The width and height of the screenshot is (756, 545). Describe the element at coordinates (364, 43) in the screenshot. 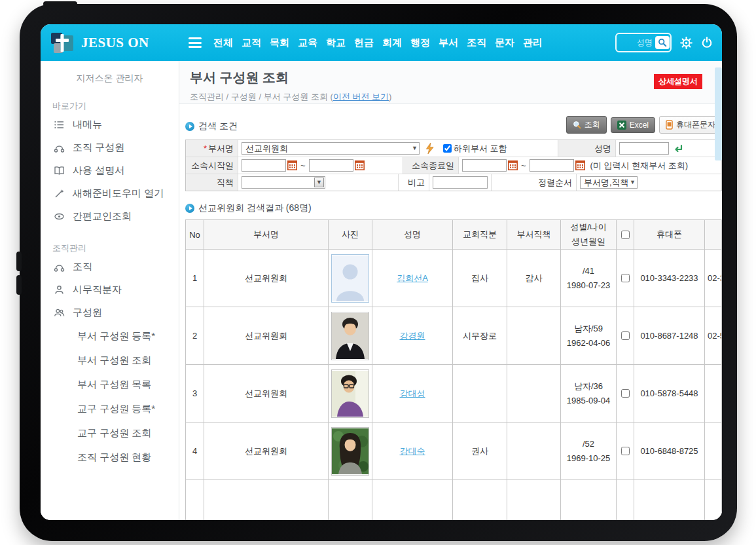

I see `nav-item: 헌금` at that location.